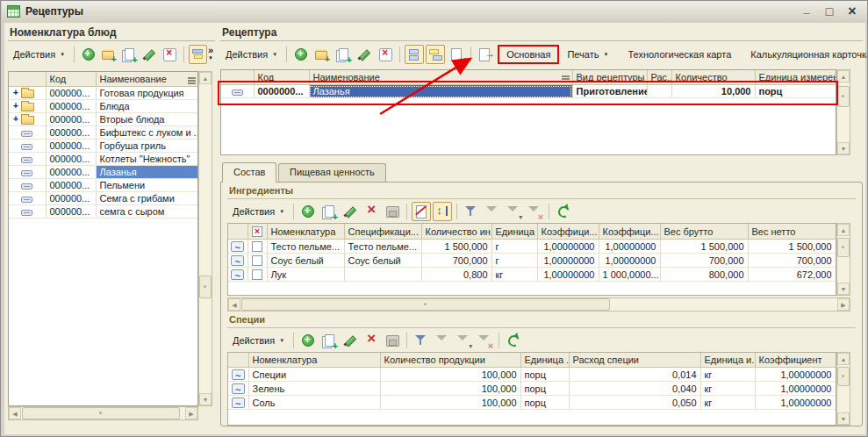  What do you see at coordinates (532, 375) in the screenshot?
I see `spice-row: Специи100,000порц0,014кг1,00000000` at bounding box center [532, 375].